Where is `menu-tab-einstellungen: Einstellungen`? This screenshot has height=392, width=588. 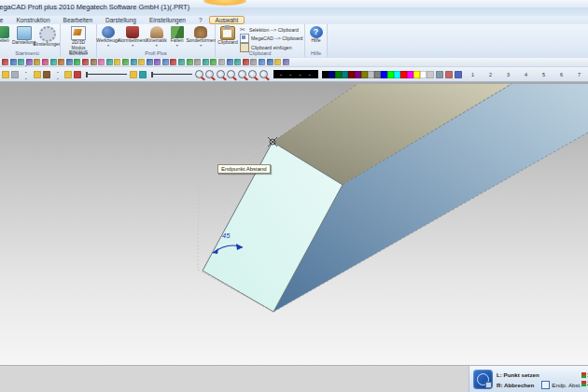 menu-tab-einstellungen: Einstellungen is located at coordinates (168, 21).